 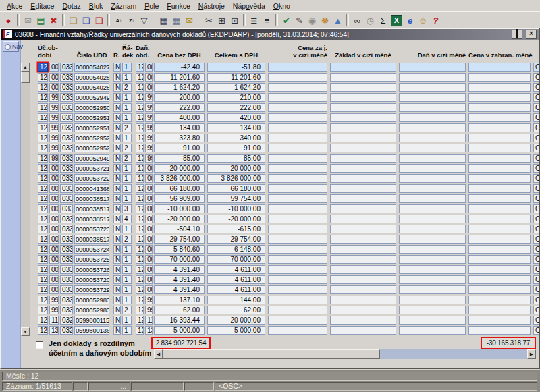 I want to click on cell-celkem-s-dph: 20 000.00, so click(x=236, y=169).